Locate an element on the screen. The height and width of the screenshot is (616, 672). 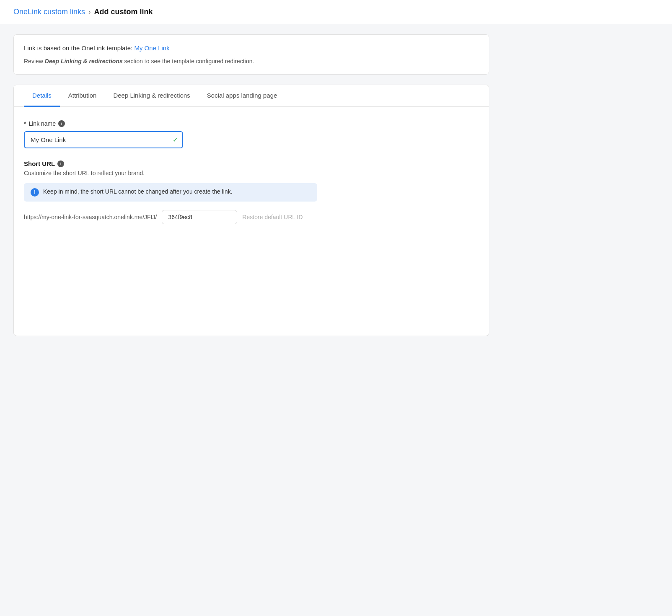
link-name-group: * Link name i ✓ is located at coordinates (251, 134).